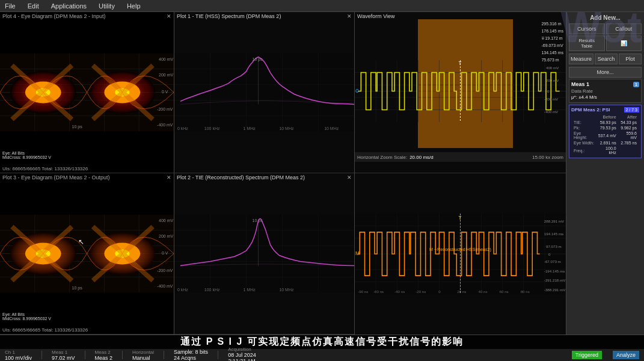 The image size is (644, 361). I want to click on dpm-title-bar: DPM Meas 2: PSI 2 / 7 3, so click(605, 110).